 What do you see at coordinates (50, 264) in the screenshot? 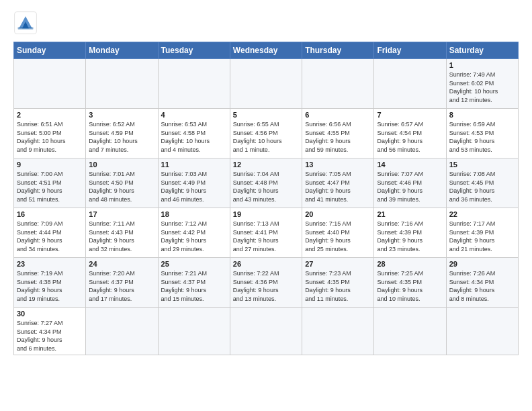
I see `day-number: 23` at bounding box center [50, 264].